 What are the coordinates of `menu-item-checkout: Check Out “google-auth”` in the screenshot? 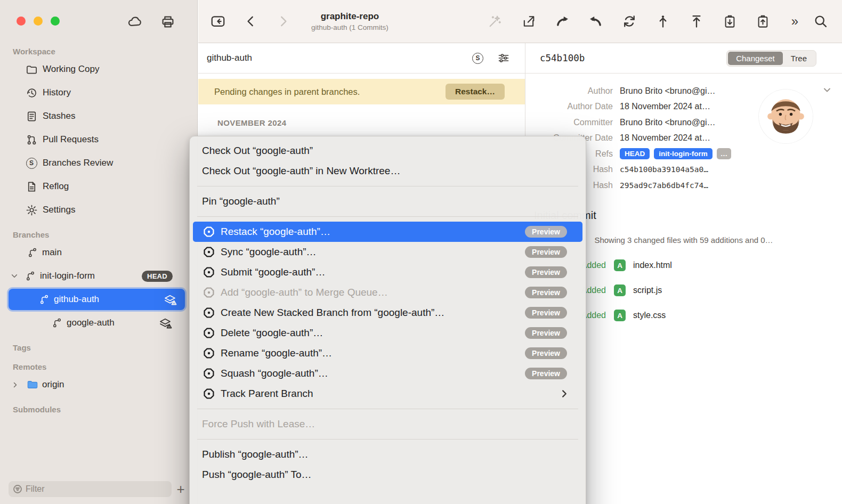 It's located at (388, 151).